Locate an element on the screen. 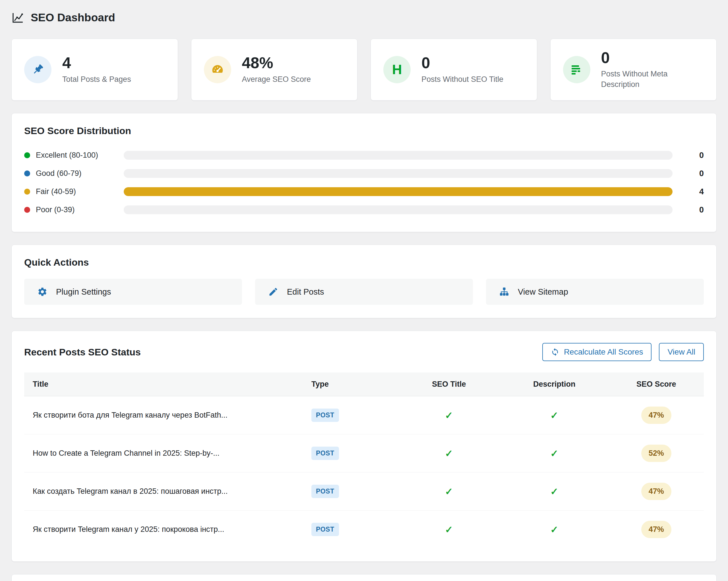 Image resolution: width=728 pixels, height=581 pixels. recalculate-label: Recalculate All Scores is located at coordinates (604, 352).